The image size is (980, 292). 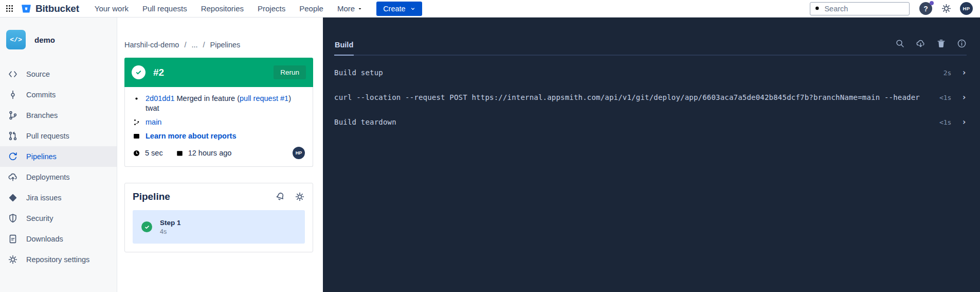 I want to click on sidebar-item-branches: Branches, so click(x=59, y=115).